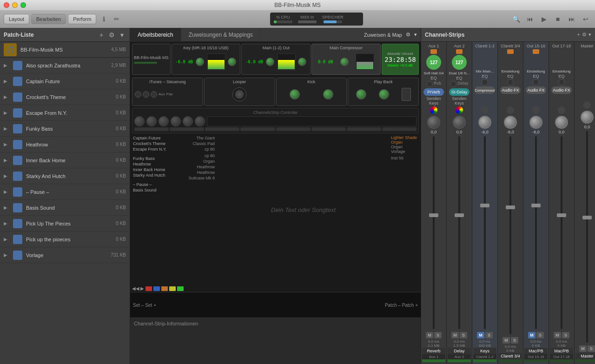 This screenshot has height=364, width=595. Describe the element at coordinates (101, 35) in the screenshot. I see `add-patch-button: +` at that location.